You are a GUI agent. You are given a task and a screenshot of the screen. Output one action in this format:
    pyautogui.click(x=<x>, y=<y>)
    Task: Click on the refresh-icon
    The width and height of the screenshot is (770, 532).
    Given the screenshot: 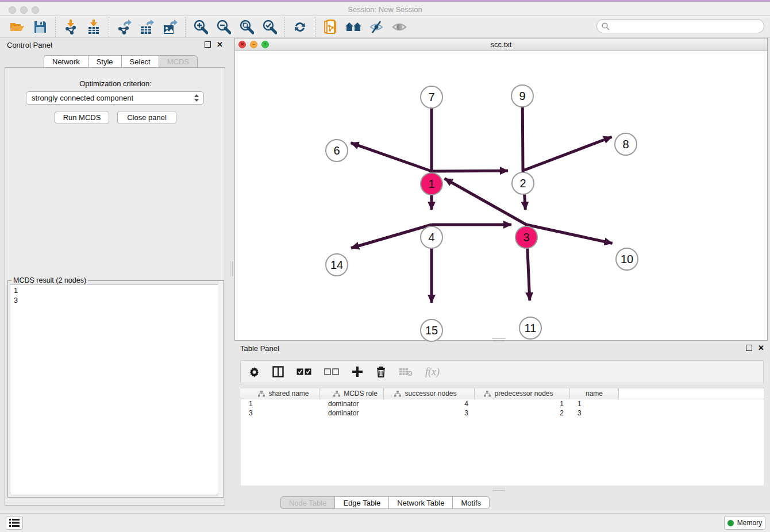 What is the action you would take?
    pyautogui.click(x=300, y=27)
    